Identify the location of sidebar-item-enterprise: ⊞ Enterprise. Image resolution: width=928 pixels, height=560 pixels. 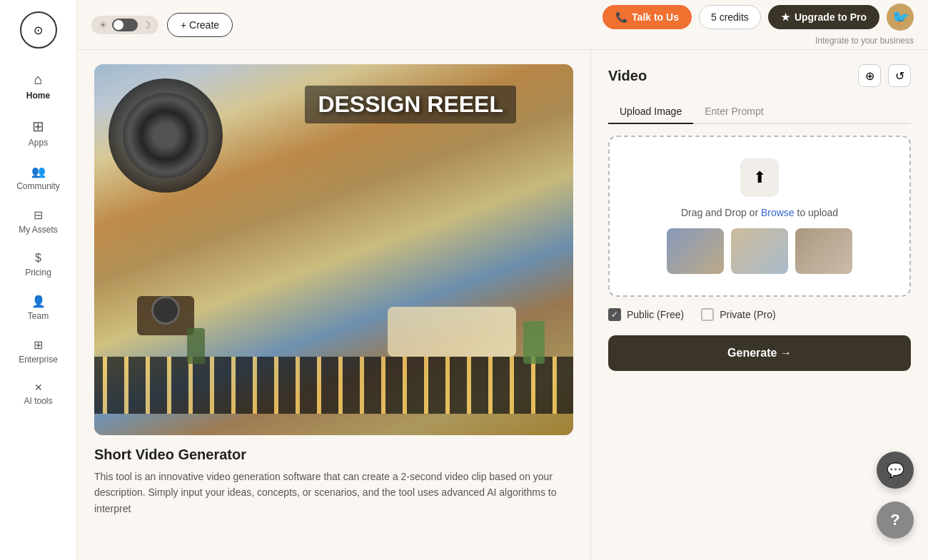
(39, 351).